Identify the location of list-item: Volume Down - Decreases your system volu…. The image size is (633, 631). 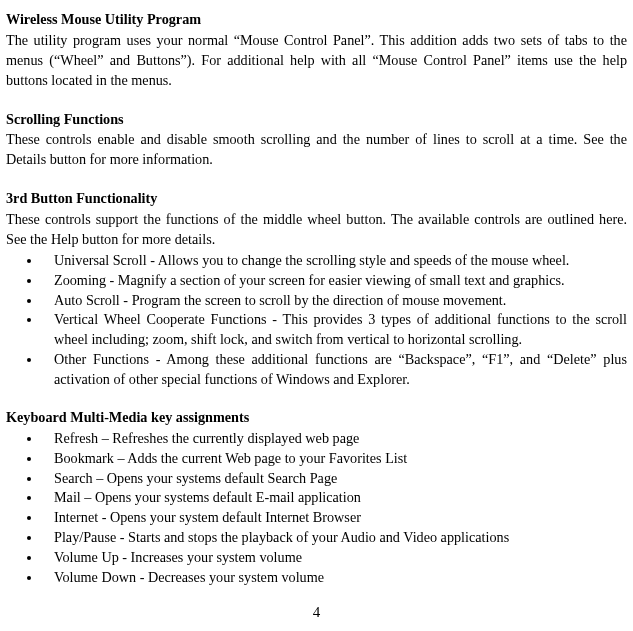
(334, 578).